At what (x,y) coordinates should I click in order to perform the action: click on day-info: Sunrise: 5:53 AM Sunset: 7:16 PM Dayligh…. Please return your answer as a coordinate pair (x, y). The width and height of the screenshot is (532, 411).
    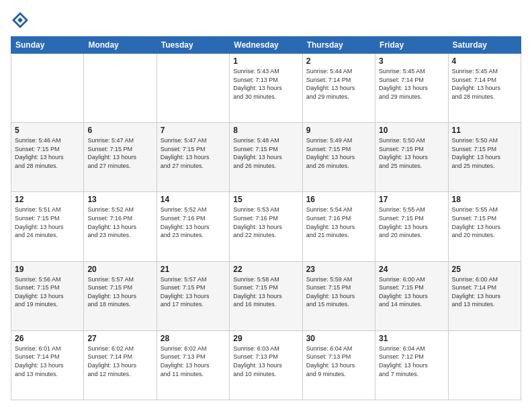
    Looking at the image, I should click on (266, 222).